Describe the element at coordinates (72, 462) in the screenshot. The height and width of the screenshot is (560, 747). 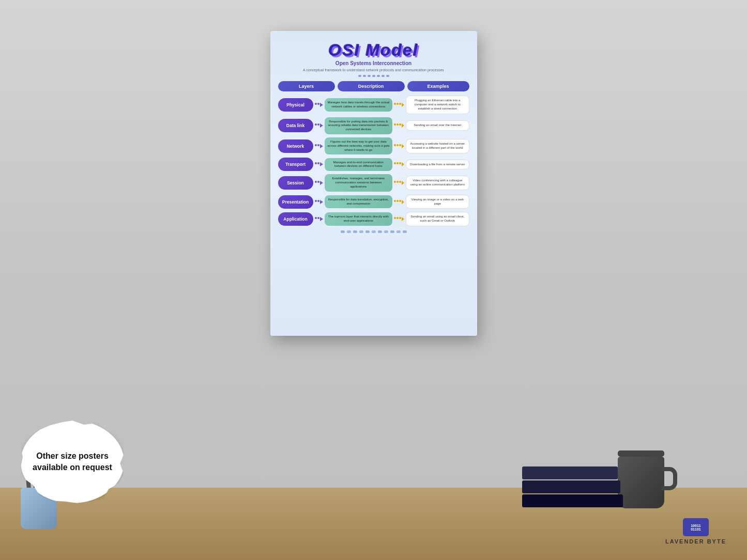
I see `scallop-shape: Other size posters available on request` at that location.